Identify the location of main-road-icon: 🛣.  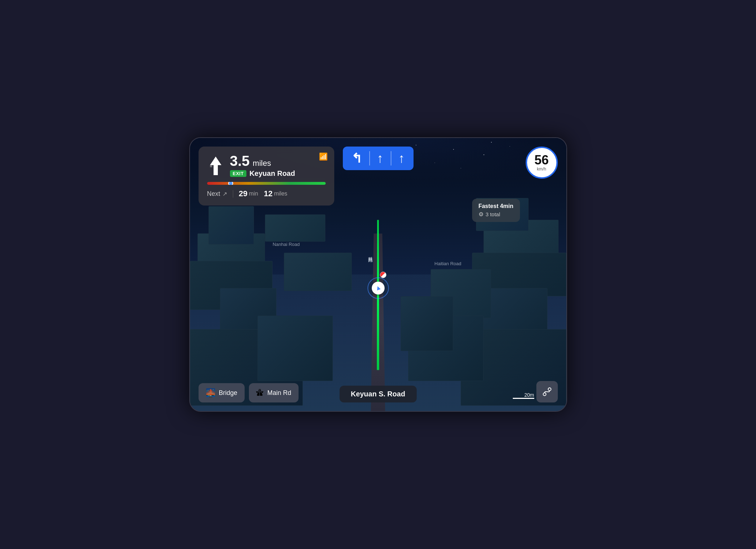
(260, 393).